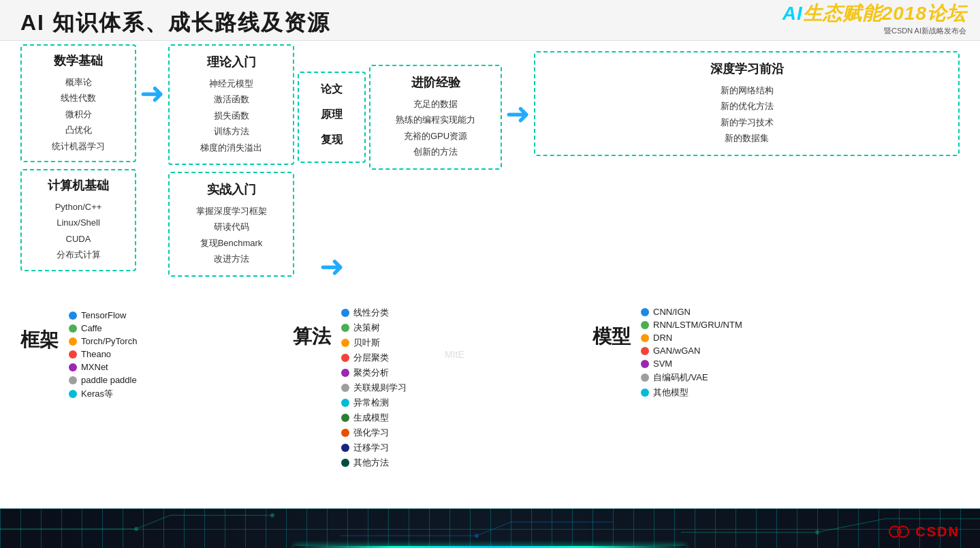  Describe the element at coordinates (232, 211) in the screenshot. I see `practical-item-1: 掌握深度学习框架` at that location.